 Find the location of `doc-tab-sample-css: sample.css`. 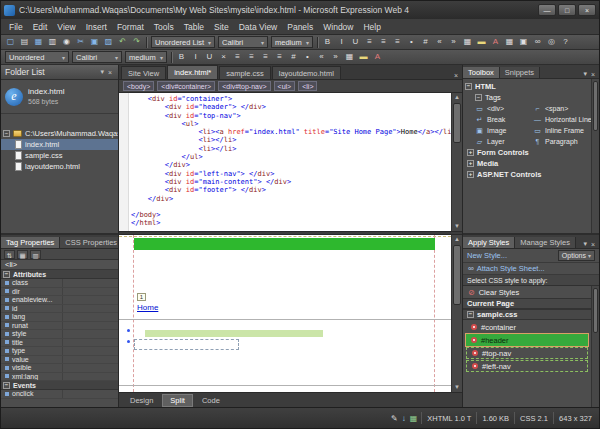

doc-tab-sample-css: sample.css is located at coordinates (245, 72).